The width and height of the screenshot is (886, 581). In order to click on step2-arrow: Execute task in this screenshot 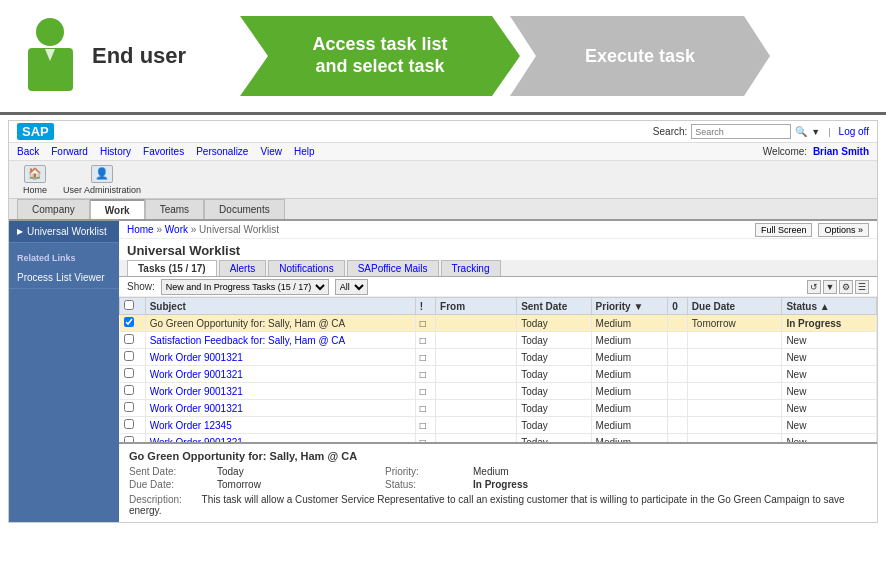, I will do `click(640, 56)`.